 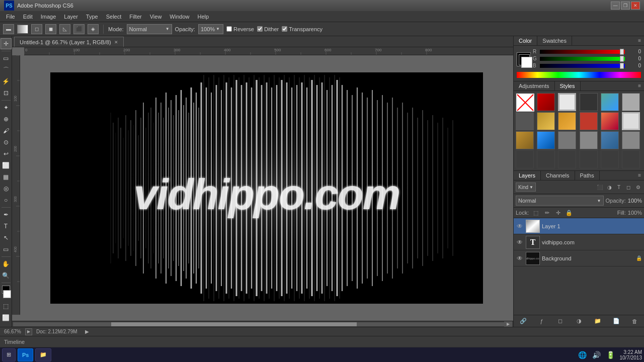 What do you see at coordinates (579, 321) in the screenshot?
I see `new-adjustment-btn: ◑` at bounding box center [579, 321].